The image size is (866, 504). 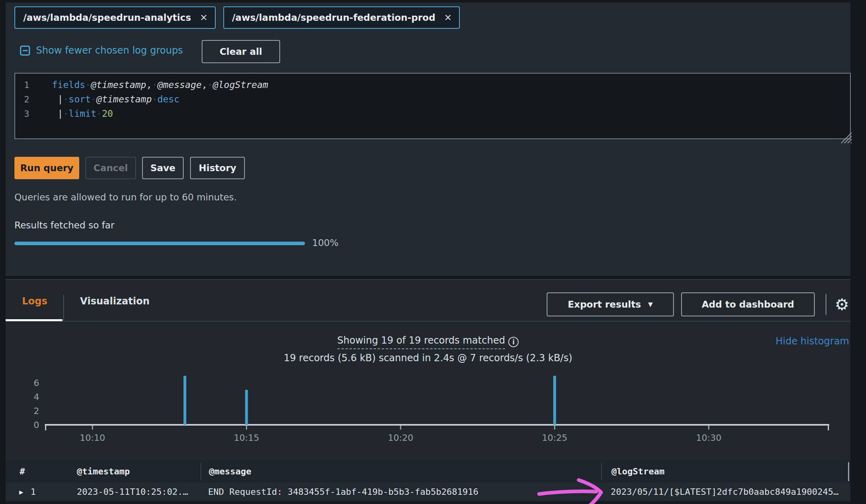 What do you see at coordinates (401, 472) in the screenshot?
I see `column-header-message: @message` at bounding box center [401, 472].